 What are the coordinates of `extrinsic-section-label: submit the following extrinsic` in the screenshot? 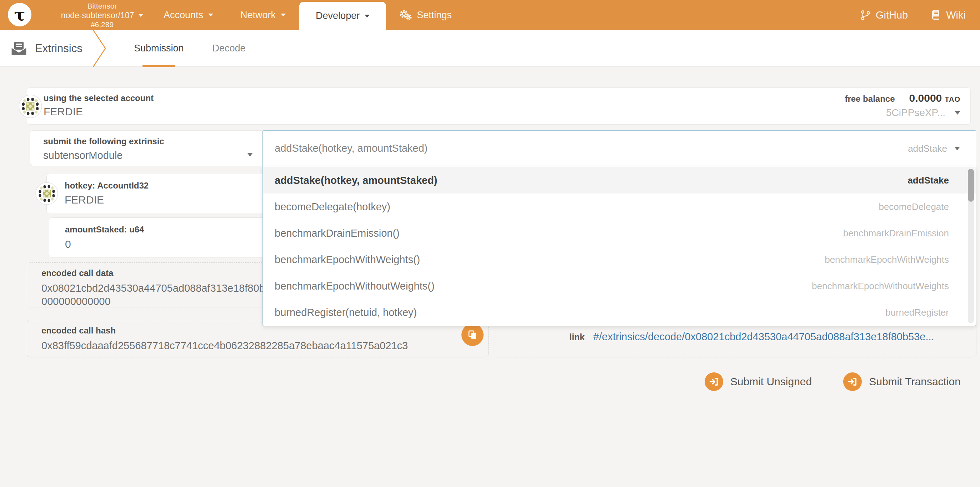 It's located at (104, 142).